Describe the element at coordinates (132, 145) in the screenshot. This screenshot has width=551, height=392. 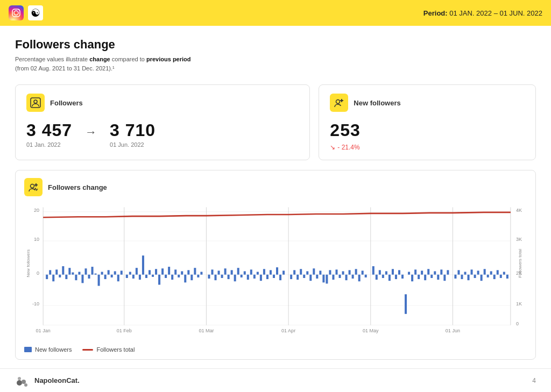
I see `followers-end-date: 01 Jun. 2022` at that location.